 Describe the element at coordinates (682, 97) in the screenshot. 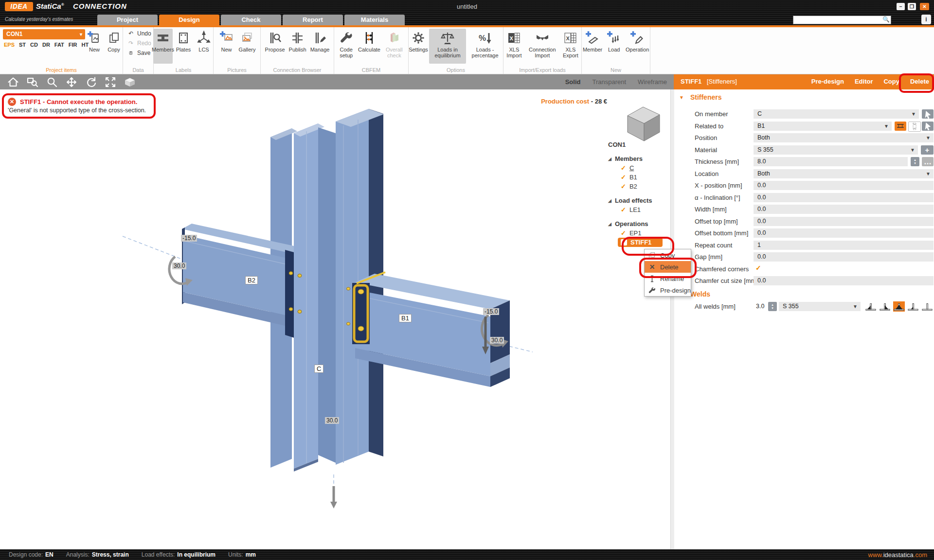

I see `collapse-icon: ▼` at that location.